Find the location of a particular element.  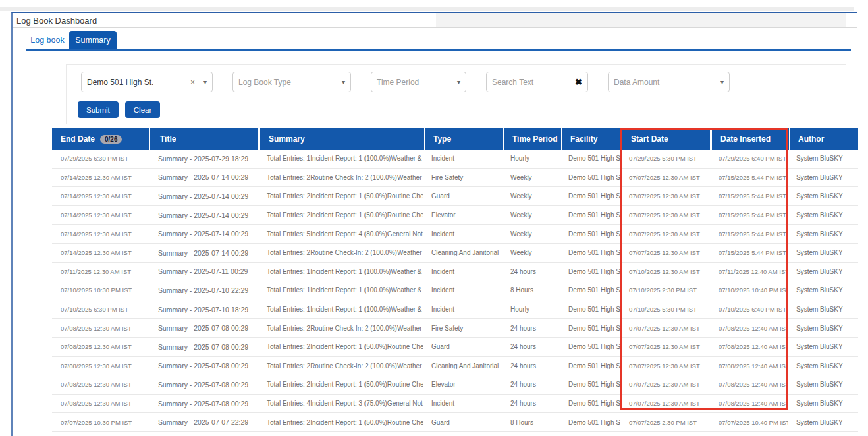

cell-end-date: 07/08/2025 12:30 AM IST is located at coordinates (101, 346).